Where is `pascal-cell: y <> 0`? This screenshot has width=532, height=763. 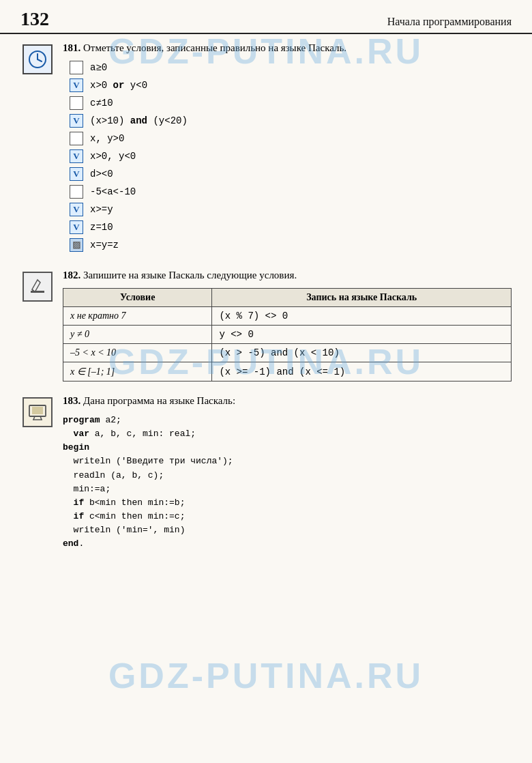
pascal-cell: y <> 0 is located at coordinates (361, 334).